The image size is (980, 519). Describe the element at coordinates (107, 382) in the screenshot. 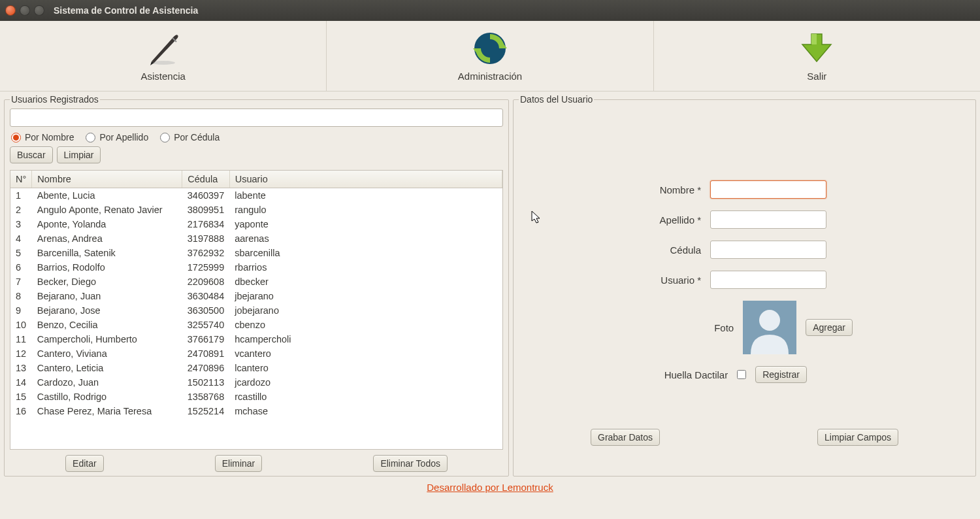

I see `cell-nombre: Cardozo, Juan` at that location.